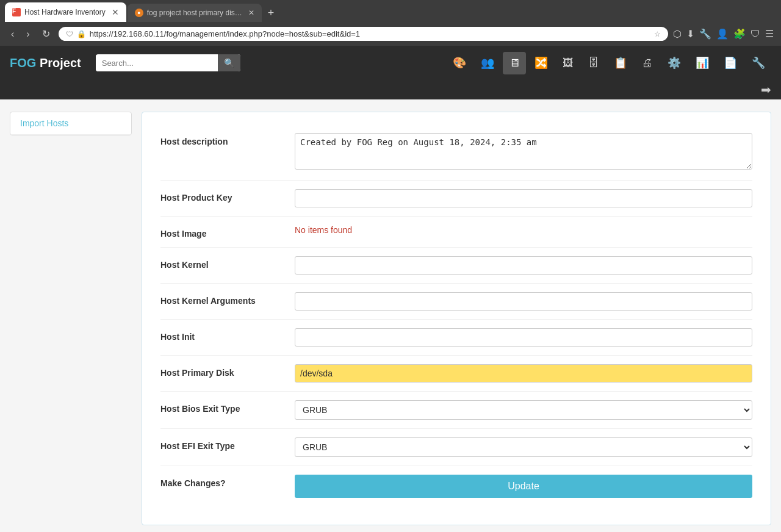  Describe the element at coordinates (456, 410) in the screenshot. I see `form-row-host-bios-exit-type: Host Bios Exit Type GRUB reboot shutdown` at that location.